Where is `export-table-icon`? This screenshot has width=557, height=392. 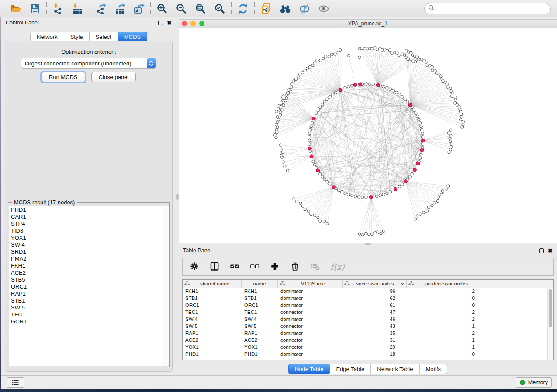 export-table-icon is located at coordinates (120, 9).